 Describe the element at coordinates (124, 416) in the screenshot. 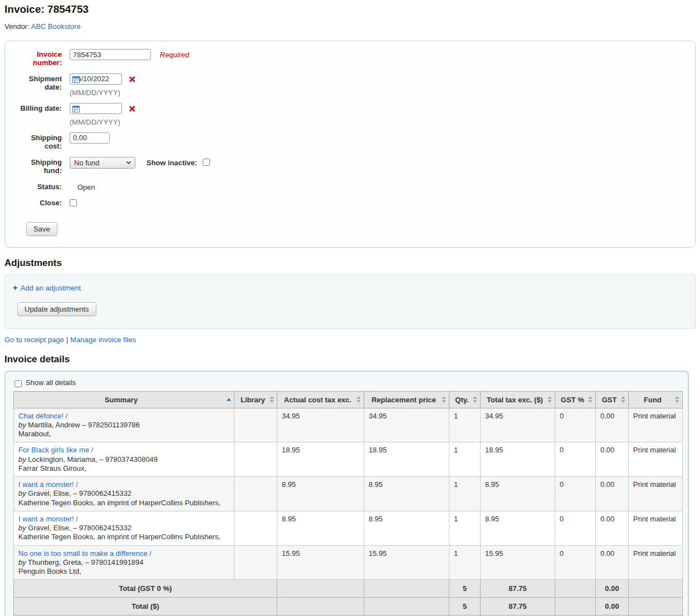

I see `title-line: Chat défonce! /` at that location.